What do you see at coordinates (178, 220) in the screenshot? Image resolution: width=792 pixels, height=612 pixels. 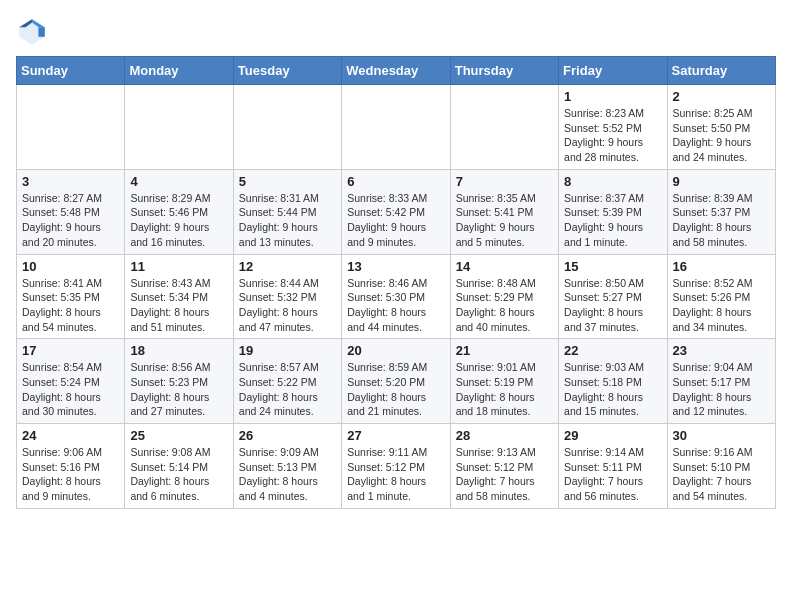 I see `day-info: Sunrise: 8:29 AMSunset: 5:46 PMDaylight:…` at bounding box center [178, 220].